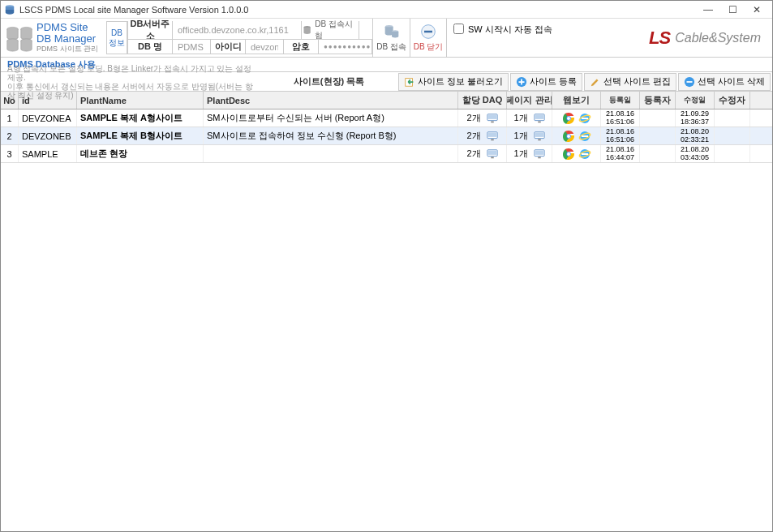 The width and height of the screenshot is (773, 532). I want to click on window-close-button: ✕, so click(757, 10).